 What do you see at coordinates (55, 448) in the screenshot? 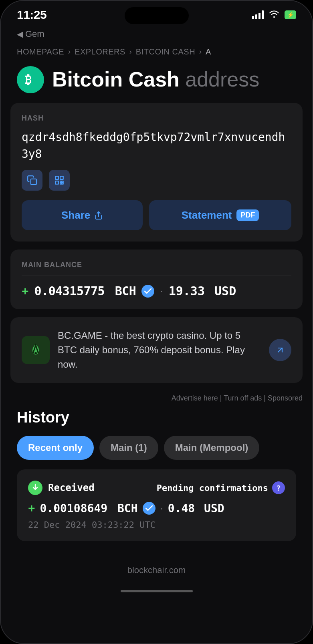
I see `tab-recent-only: Recent only` at bounding box center [55, 448].